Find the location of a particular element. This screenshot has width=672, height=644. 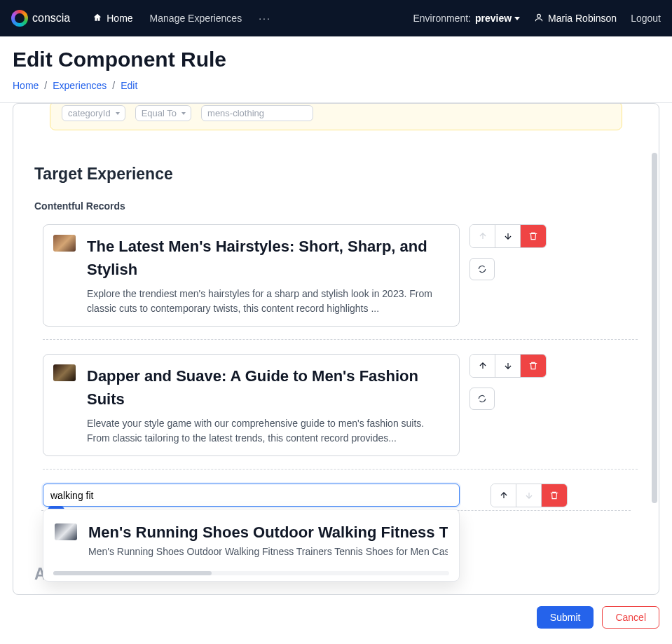

search-row: Men's Running Shoes Outdoor Walking Fitn… is located at coordinates (341, 495).